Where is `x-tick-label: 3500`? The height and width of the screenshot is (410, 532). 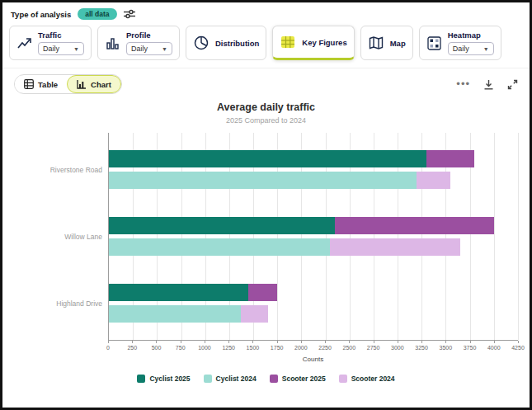 x-tick-label: 3500 is located at coordinates (445, 348).